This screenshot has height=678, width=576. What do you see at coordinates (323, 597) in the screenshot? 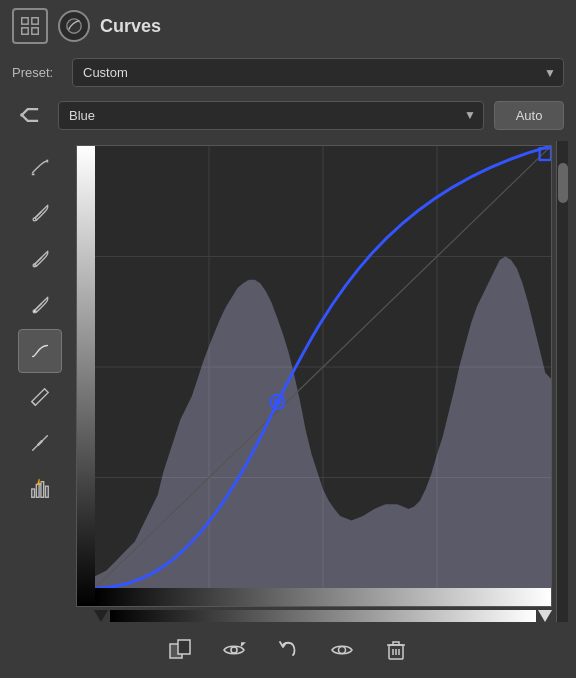
I see `bottom-gradient-bar` at bounding box center [323, 597].